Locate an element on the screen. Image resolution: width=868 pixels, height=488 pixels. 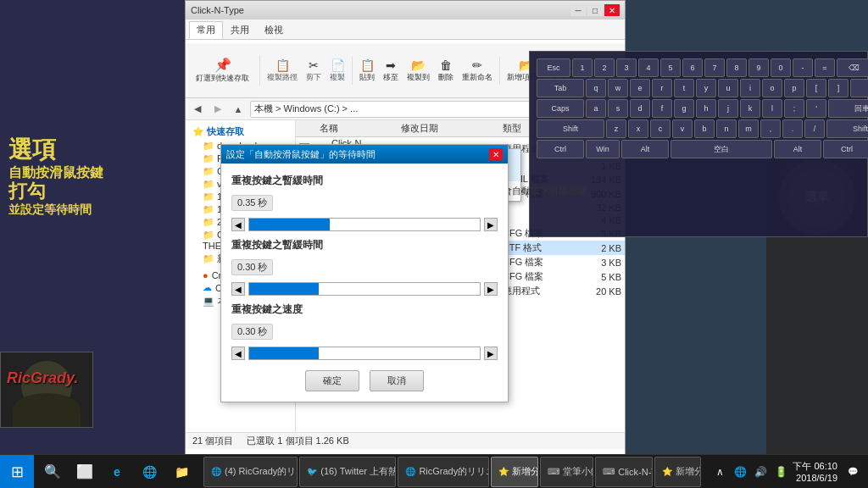
key-minus: - is located at coordinates (803, 68).